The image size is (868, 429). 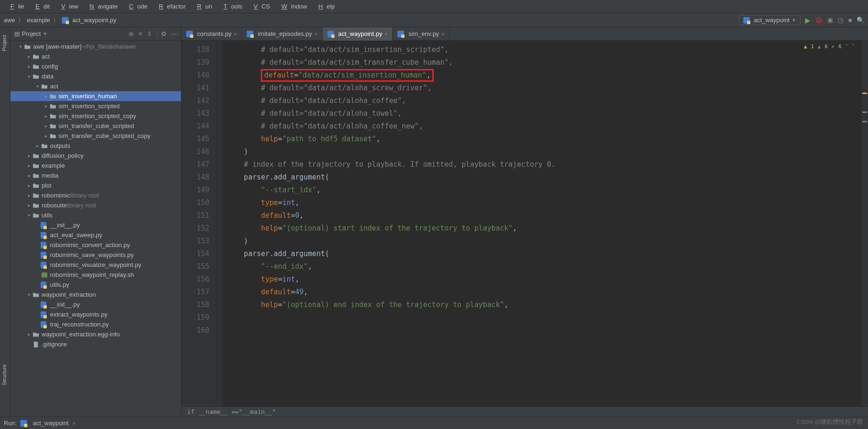 I want to click on tree-item: ▸sim_transfer_cube_scripted, so click(x=95, y=126).